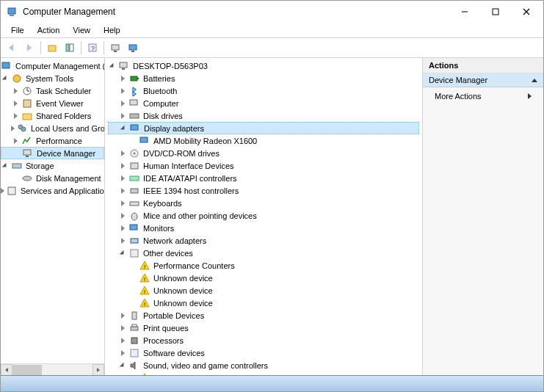 This screenshot has width=544, height=392. Describe the element at coordinates (206, 366) in the screenshot. I see `device-label: Sound, video and game controllers` at that location.